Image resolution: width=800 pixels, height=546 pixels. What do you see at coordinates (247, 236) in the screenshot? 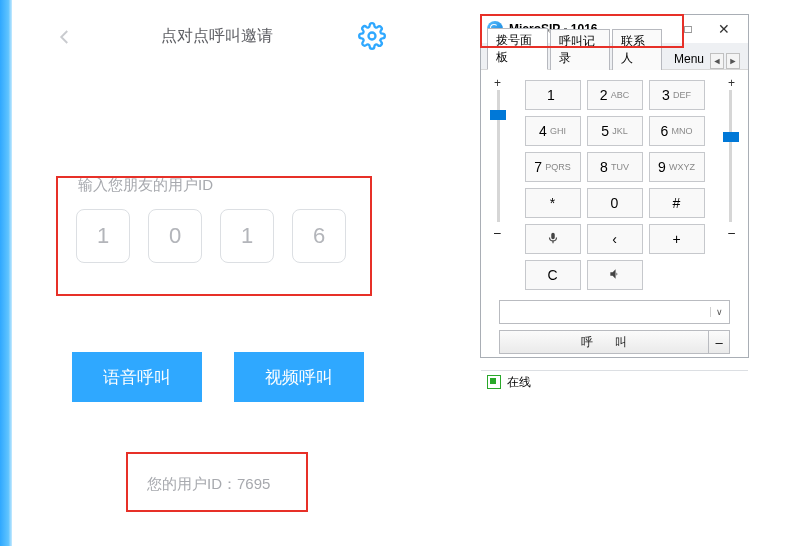
I see `digit-3: 1` at bounding box center [247, 236].